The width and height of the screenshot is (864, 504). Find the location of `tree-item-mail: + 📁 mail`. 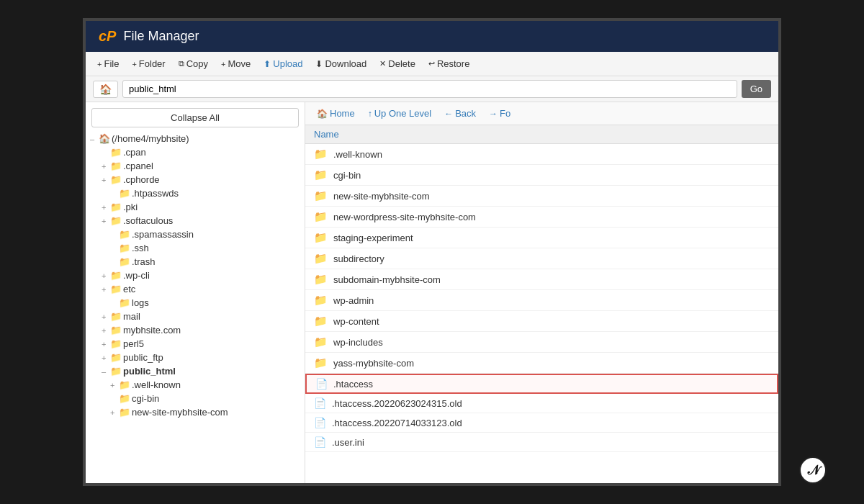

tree-item-mail: + 📁 mail is located at coordinates (195, 317).